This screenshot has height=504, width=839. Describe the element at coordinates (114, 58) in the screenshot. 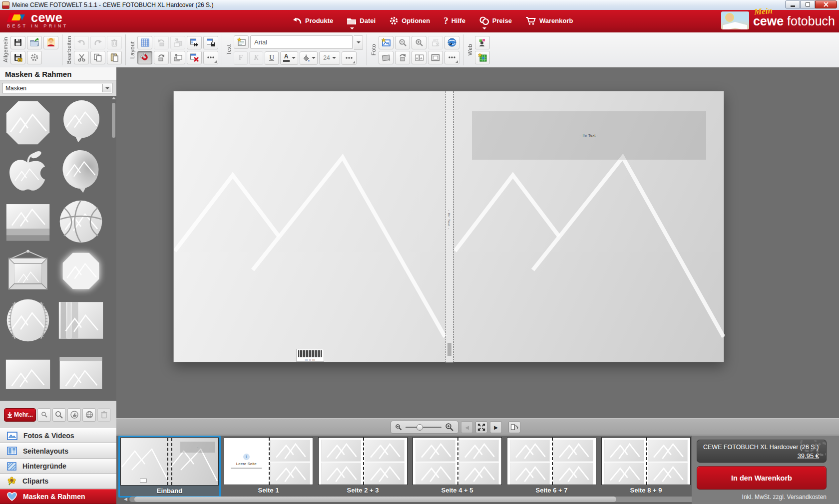

I see `paste-button` at that location.